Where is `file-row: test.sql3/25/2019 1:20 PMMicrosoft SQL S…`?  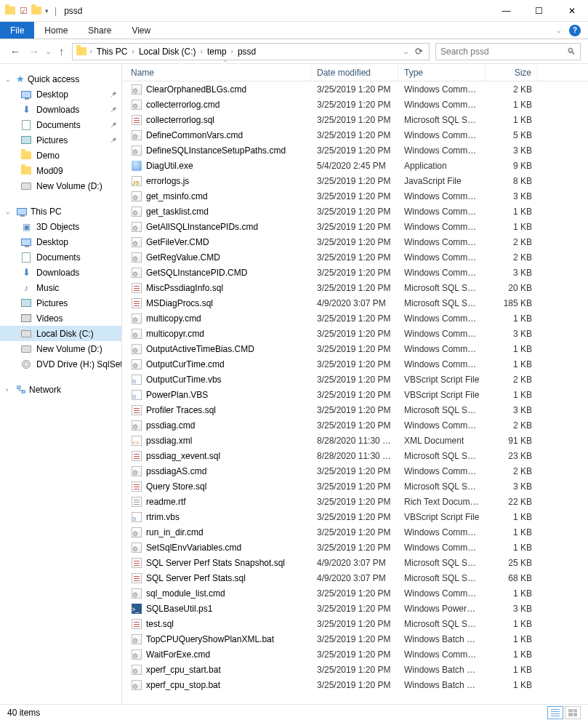
file-row: test.sql3/25/2019 1:20 PMMicrosoft SQL S… is located at coordinates (355, 624).